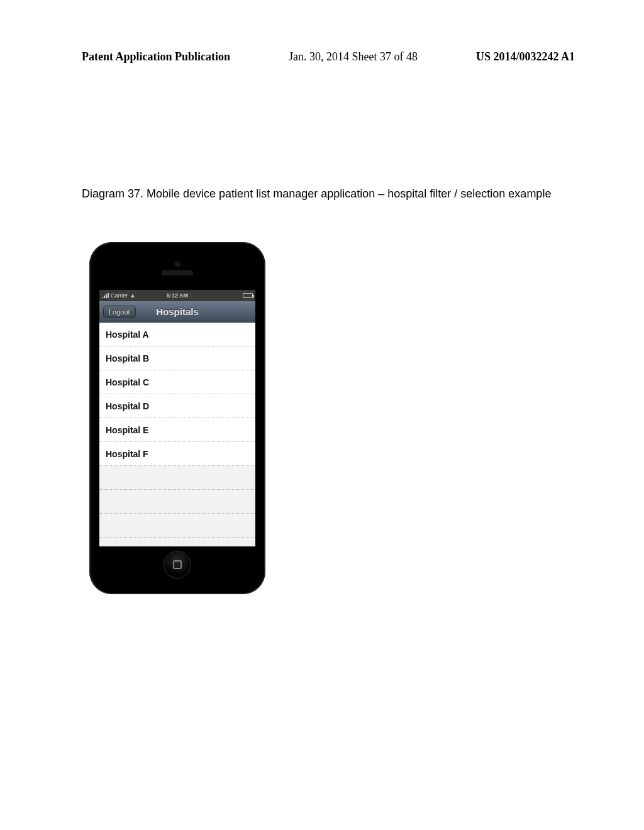  Describe the element at coordinates (127, 454) in the screenshot. I see `hospital-name: Hospital F` at that location.